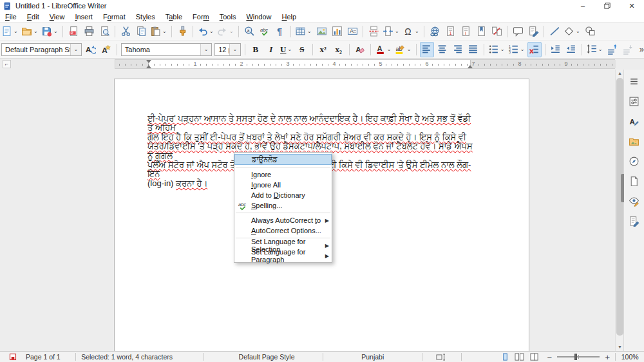 This screenshot has height=362, width=644. Describe the element at coordinates (73, 32) in the screenshot. I see `export-pdf-button` at that location.